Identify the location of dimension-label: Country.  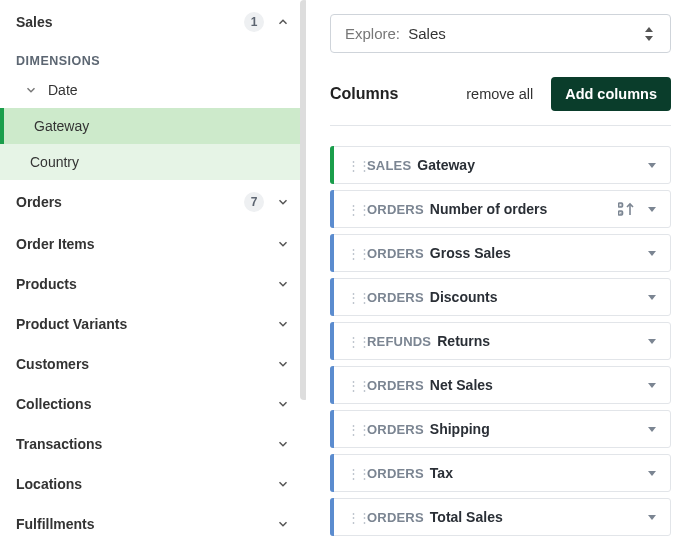
(54, 162).